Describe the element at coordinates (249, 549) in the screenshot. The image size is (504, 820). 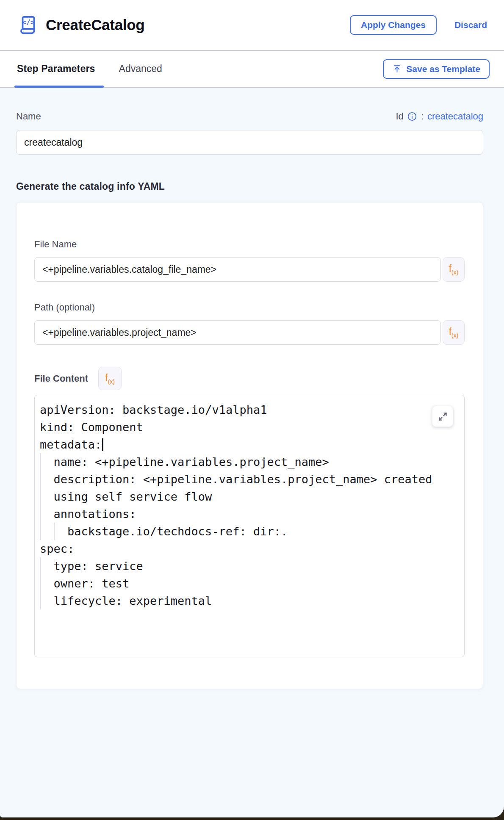
I see `code-line: spec:` at that location.